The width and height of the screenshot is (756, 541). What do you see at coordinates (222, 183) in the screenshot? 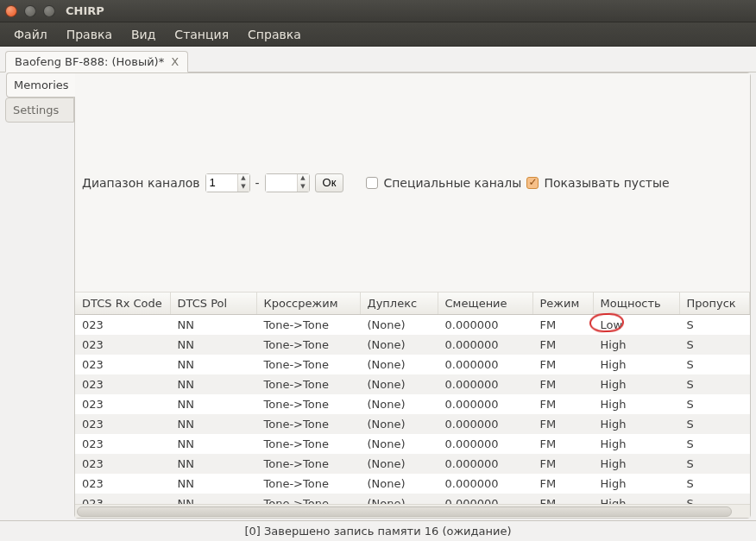
I see `range-from-input` at bounding box center [222, 183].